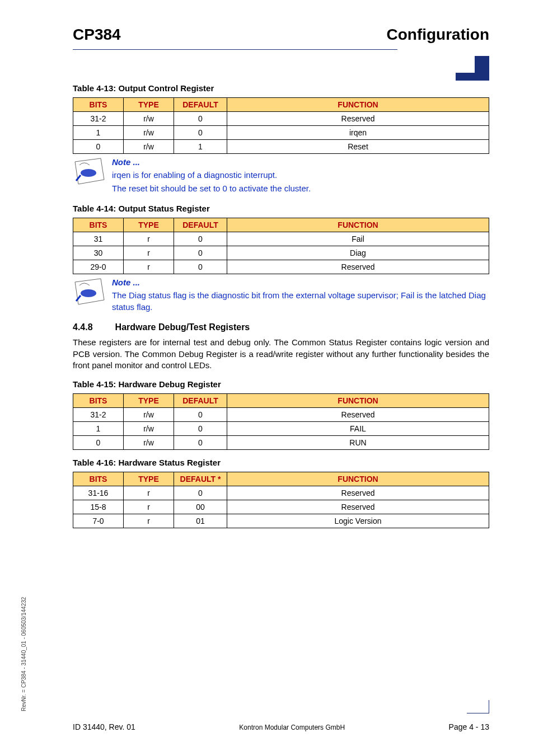  Describe the element at coordinates (281, 147) in the screenshot. I see `table-row: 0 r/w 1 Reset` at that location.